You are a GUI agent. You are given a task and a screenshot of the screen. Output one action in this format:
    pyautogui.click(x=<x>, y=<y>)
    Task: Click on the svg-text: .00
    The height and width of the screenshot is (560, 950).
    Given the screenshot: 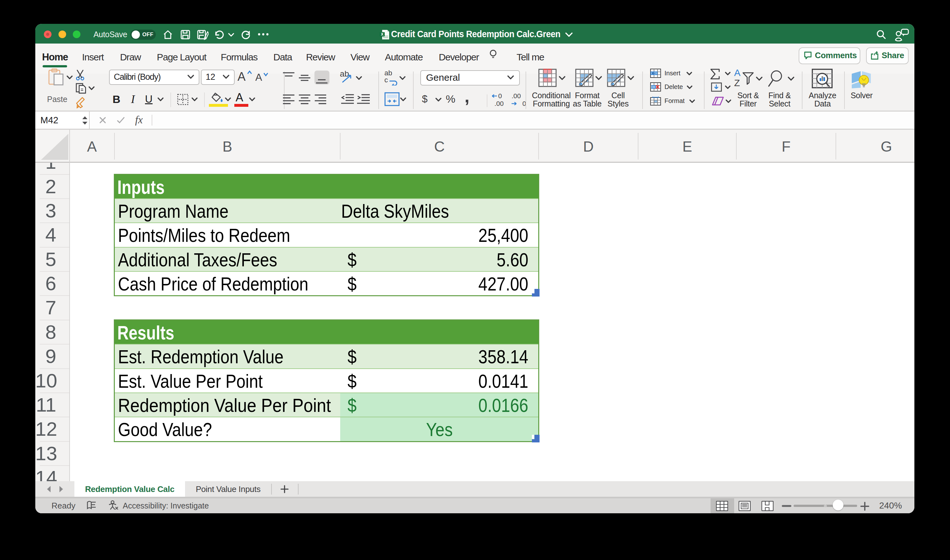 What is the action you would take?
    pyautogui.click(x=499, y=103)
    